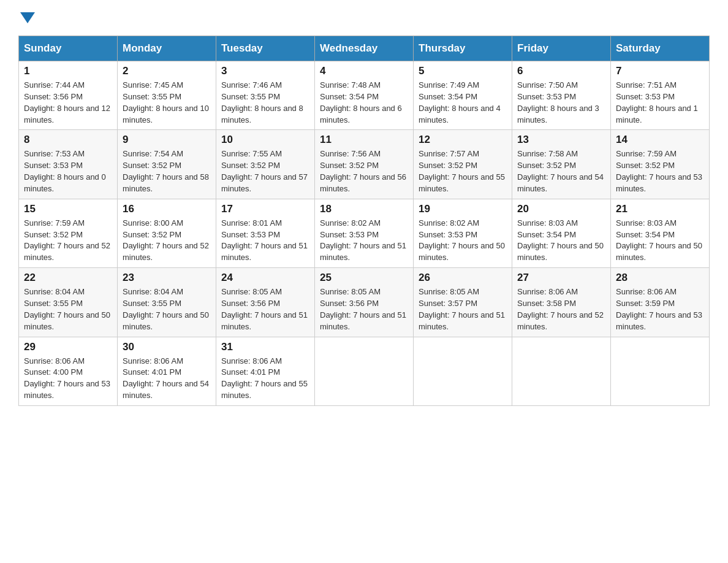 The height and width of the screenshot is (563, 728). What do you see at coordinates (561, 209) in the screenshot?
I see `day-number: 20` at bounding box center [561, 209].